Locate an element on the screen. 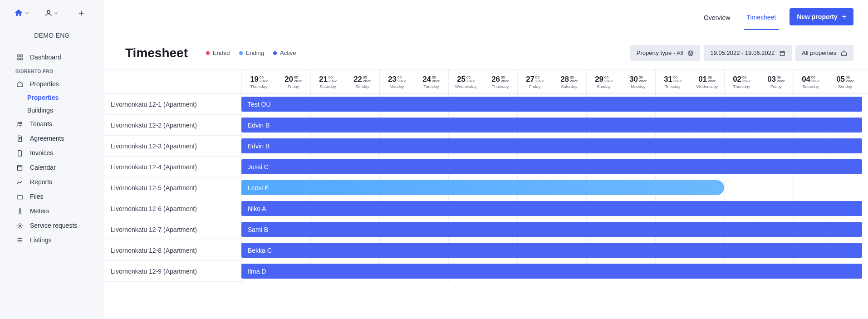  home-icon is located at coordinates (20, 84).